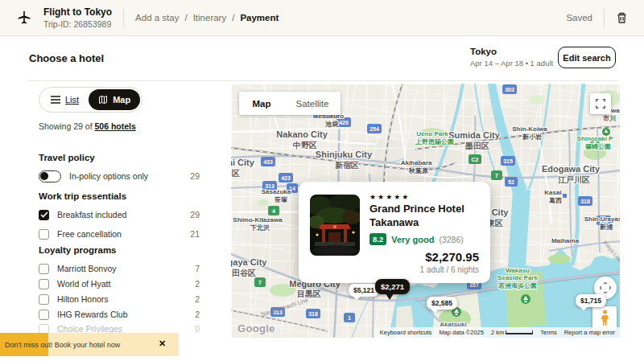  Describe the element at coordinates (483, 51) in the screenshot. I see `search-destination: Tokyo` at that location.